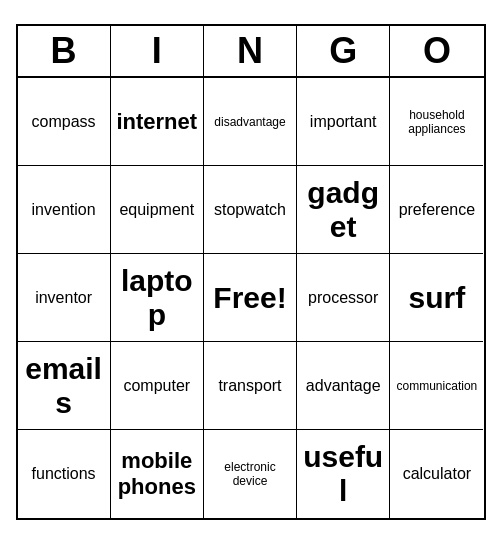 The width and height of the screenshot is (501, 544). What do you see at coordinates (156, 122) in the screenshot?
I see `bingo-cell-text-1: internet` at bounding box center [156, 122].